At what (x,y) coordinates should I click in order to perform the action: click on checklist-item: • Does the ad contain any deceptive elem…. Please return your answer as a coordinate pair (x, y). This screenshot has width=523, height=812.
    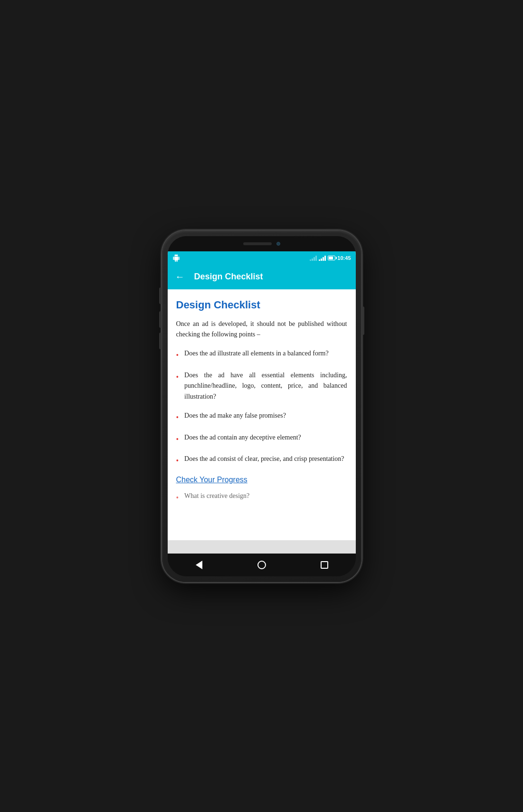
    Looking at the image, I should click on (262, 439).